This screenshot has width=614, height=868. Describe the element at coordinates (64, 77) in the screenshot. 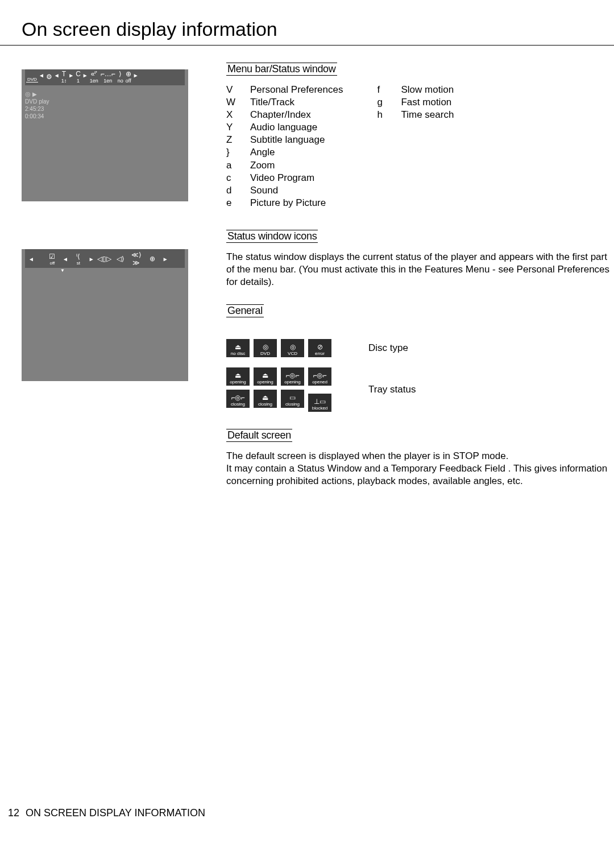

I see `osd1-cell-title: T1↕` at that location.